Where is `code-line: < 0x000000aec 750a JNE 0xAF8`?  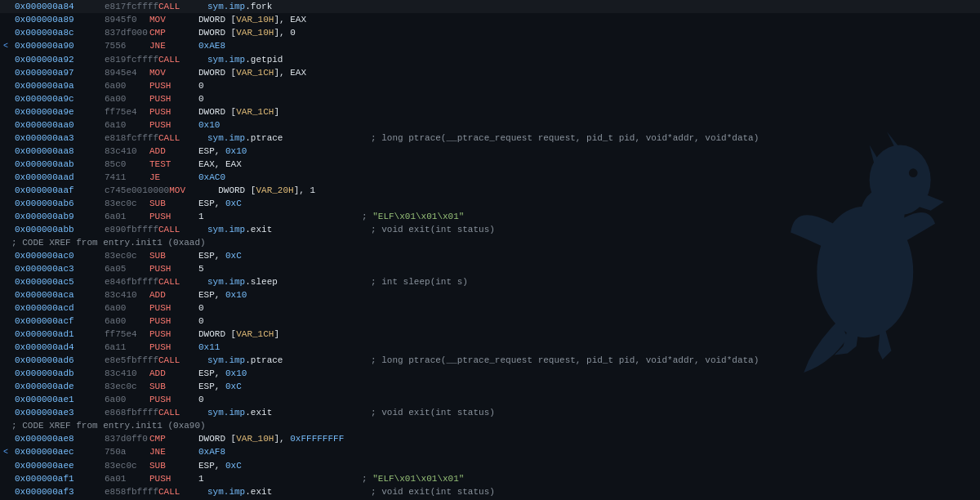 code-line: < 0x000000aec 750a JNE 0xAF8 is located at coordinates (490, 453).